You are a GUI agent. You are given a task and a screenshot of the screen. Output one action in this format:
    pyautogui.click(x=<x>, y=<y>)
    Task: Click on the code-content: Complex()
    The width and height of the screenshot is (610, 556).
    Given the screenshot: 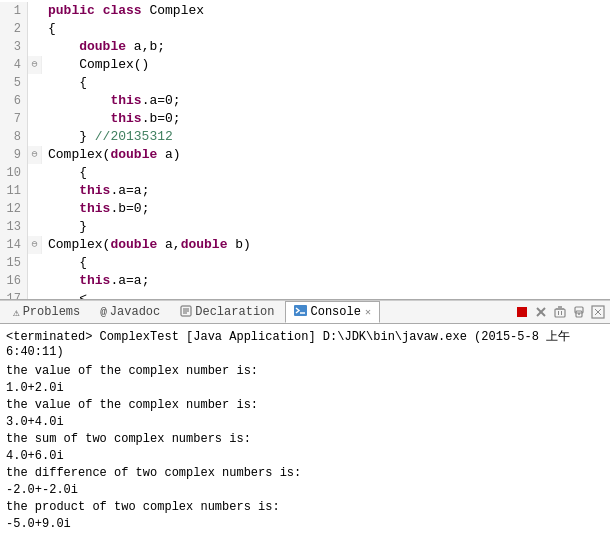 What is the action you would take?
    pyautogui.click(x=96, y=65)
    